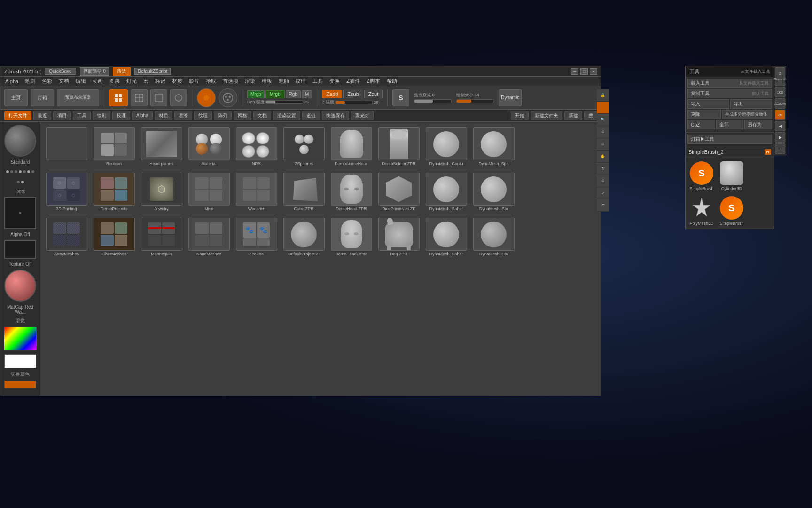  What do you see at coordinates (98, 81) in the screenshot?
I see `menu-animation: 动画` at bounding box center [98, 81].